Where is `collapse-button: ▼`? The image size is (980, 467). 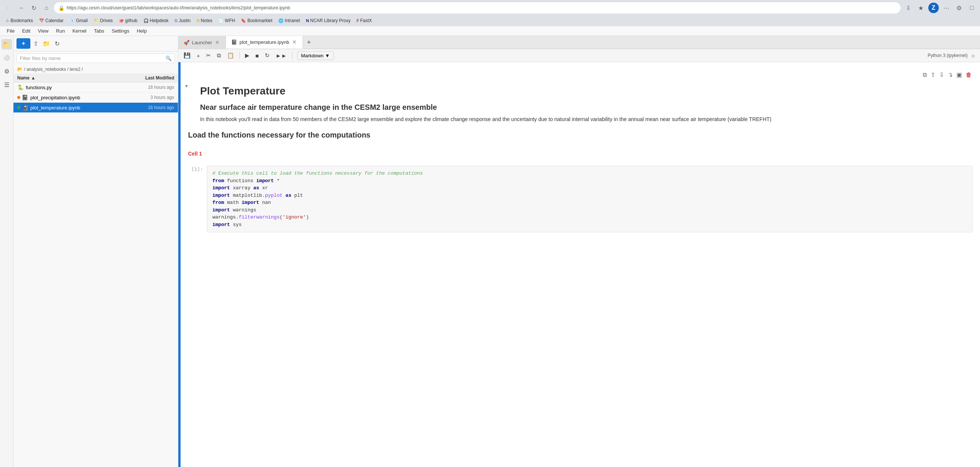
collapse-button: ▼ is located at coordinates (186, 86).